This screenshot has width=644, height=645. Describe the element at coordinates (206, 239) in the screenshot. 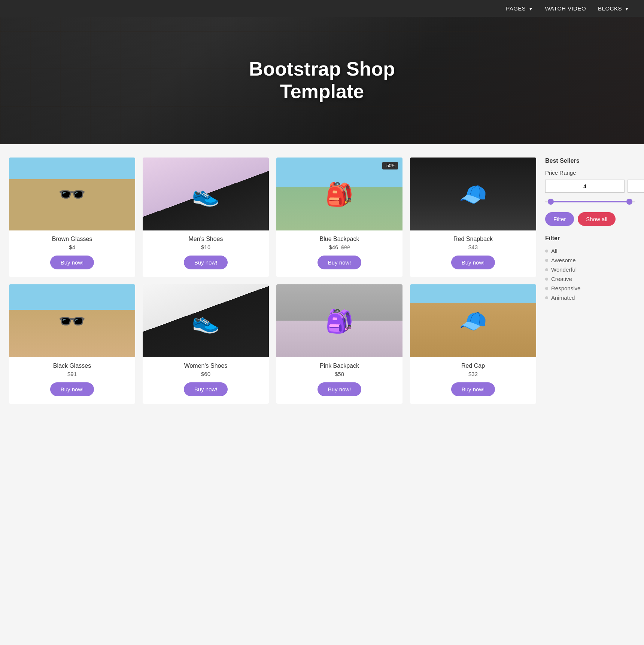

I see `product-name-mens-shoes: Men's Shoes` at that location.